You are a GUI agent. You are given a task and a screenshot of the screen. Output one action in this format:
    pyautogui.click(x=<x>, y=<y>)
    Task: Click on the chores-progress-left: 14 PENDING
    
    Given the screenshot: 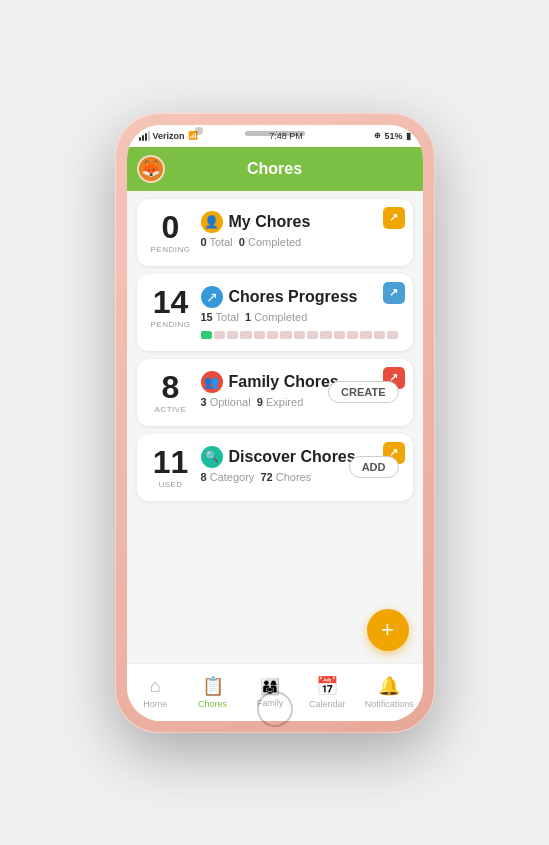 What is the action you would take?
    pyautogui.click(x=171, y=308)
    